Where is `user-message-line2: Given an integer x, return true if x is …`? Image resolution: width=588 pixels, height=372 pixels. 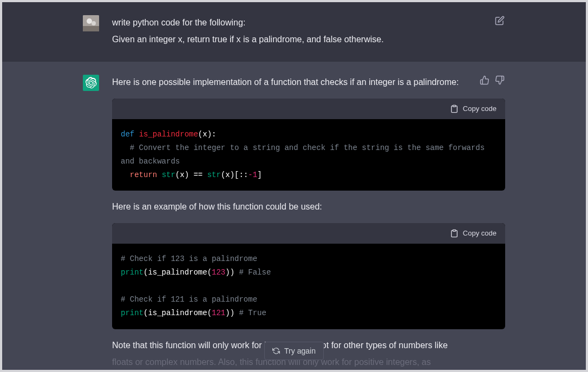
user-message-line2: Given an integer x, return true if x is … is located at coordinates (309, 39).